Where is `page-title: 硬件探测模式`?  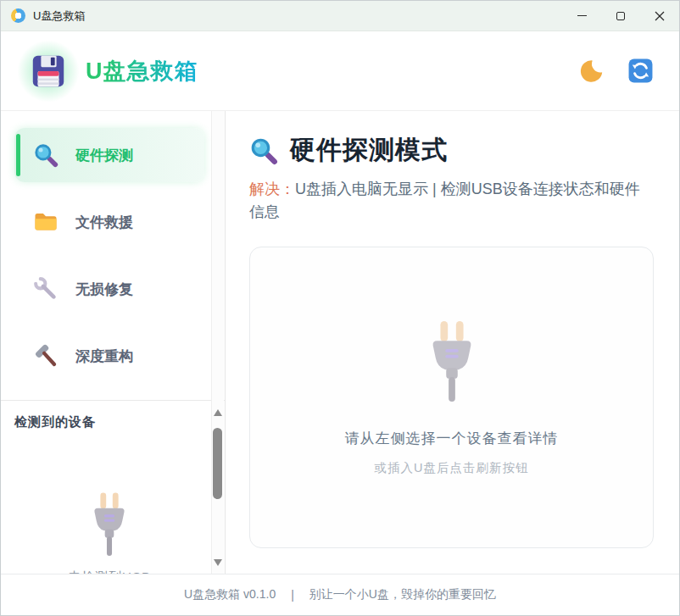
page-title: 硬件探测模式 is located at coordinates (369, 151).